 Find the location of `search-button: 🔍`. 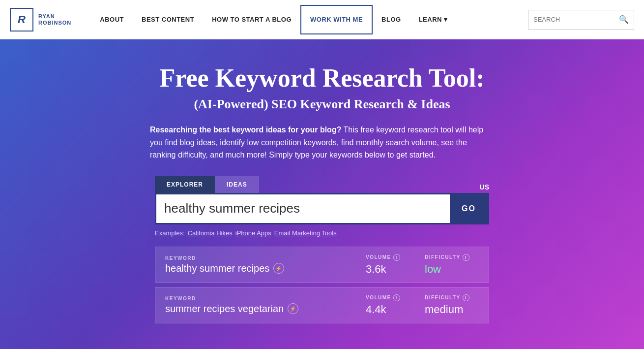

search-button: 🔍 is located at coordinates (624, 20).